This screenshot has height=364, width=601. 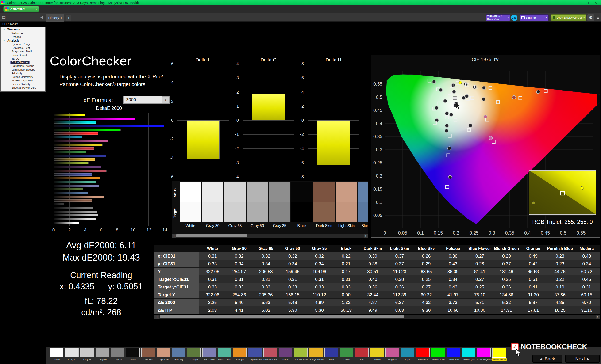 What do you see at coordinates (23, 30) in the screenshot?
I see `sidebar-item-welcome: ▾Welcome` at bounding box center [23, 30].